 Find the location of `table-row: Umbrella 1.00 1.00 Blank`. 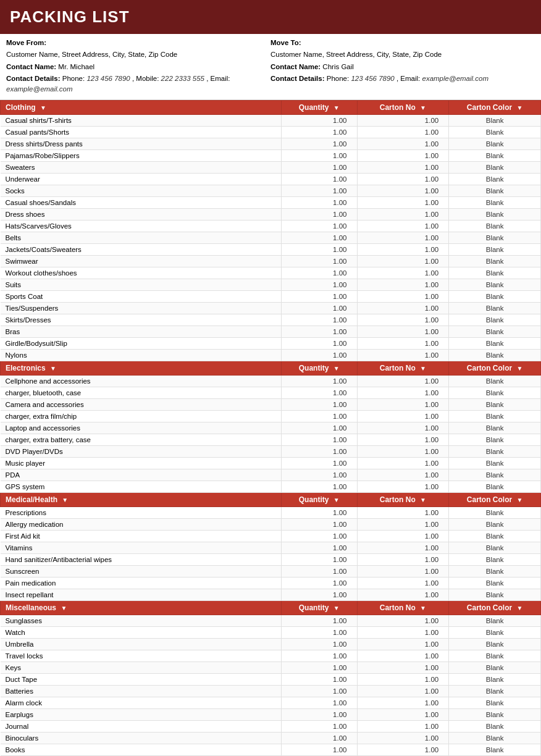

table-row: Umbrella 1.00 1.00 Blank is located at coordinates (270, 645).